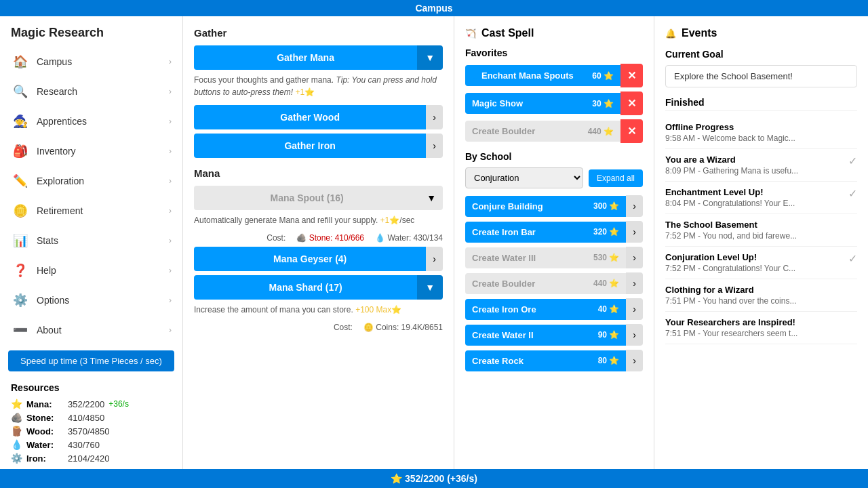  What do you see at coordinates (761, 54) in the screenshot?
I see `current-goal-title: Current Goal` at bounding box center [761, 54].